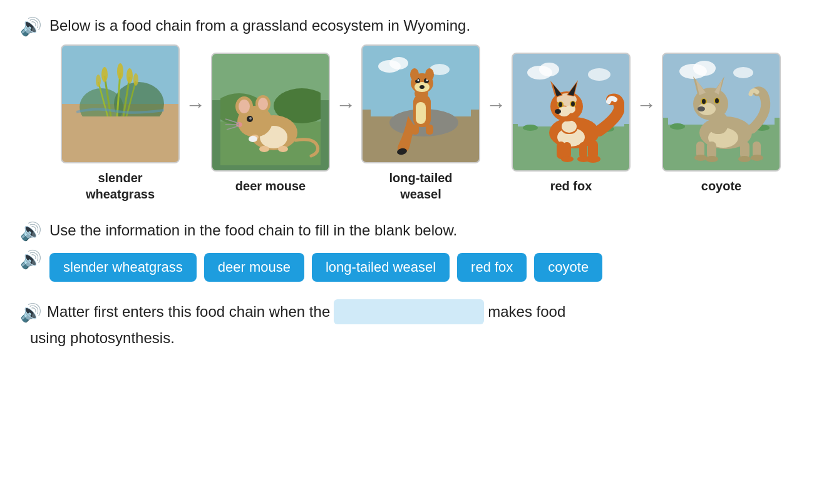  I want to click on arrow-1: →, so click(195, 105).